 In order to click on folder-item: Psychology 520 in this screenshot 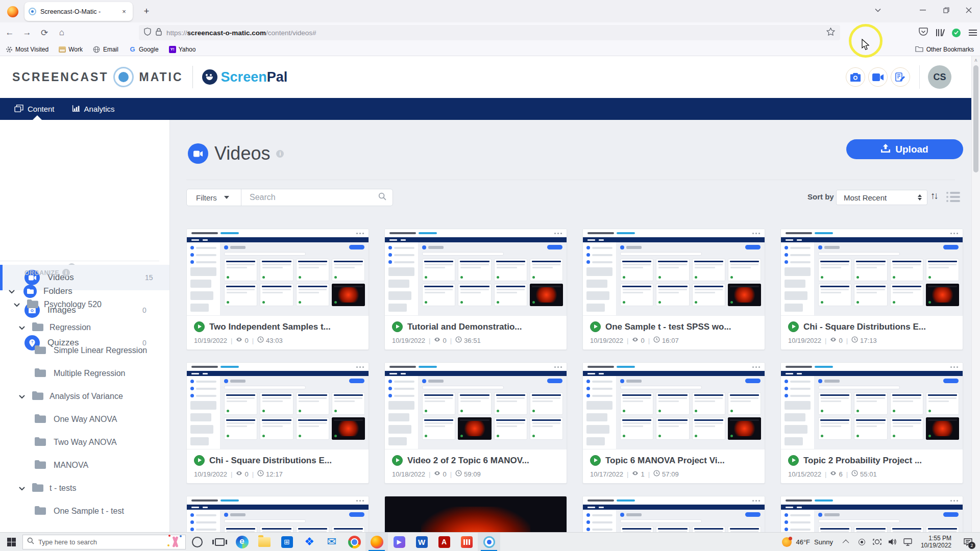, I will do `click(85, 305)`.